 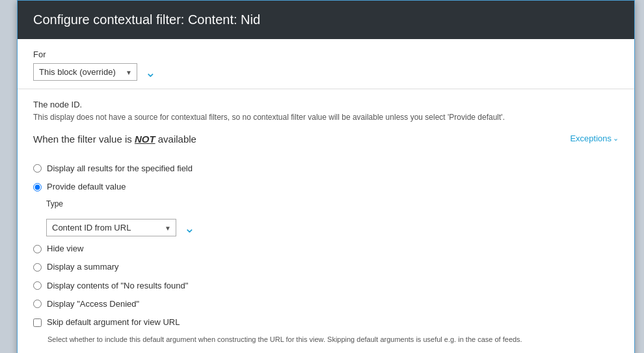 What do you see at coordinates (85, 72) in the screenshot?
I see `for-select-wrapper: This block (override) All displays This …` at bounding box center [85, 72].